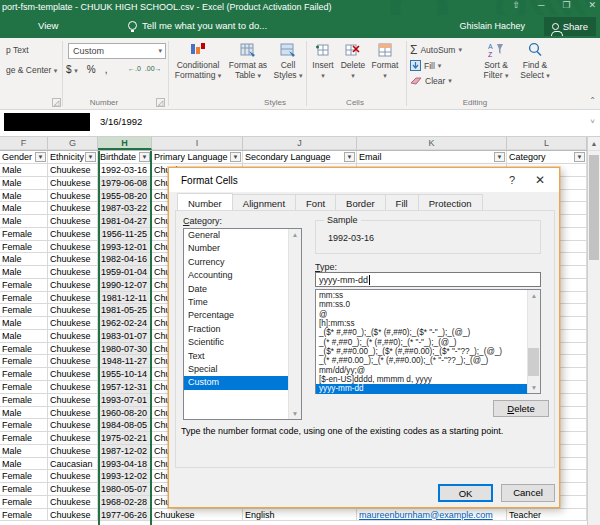 This screenshot has width=600, height=525. I want to click on ok-button: OK, so click(466, 493).